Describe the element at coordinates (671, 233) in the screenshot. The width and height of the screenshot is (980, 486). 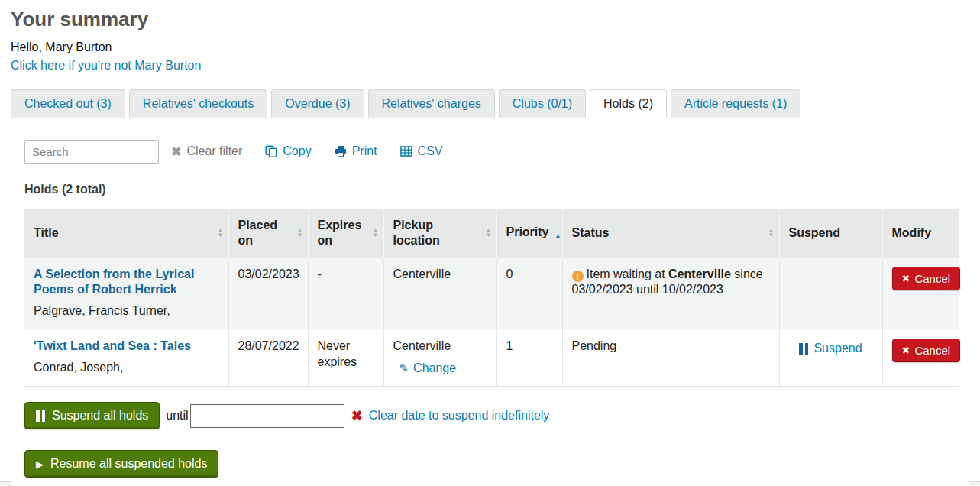
I see `column-header-status: Status ▲▼` at that location.